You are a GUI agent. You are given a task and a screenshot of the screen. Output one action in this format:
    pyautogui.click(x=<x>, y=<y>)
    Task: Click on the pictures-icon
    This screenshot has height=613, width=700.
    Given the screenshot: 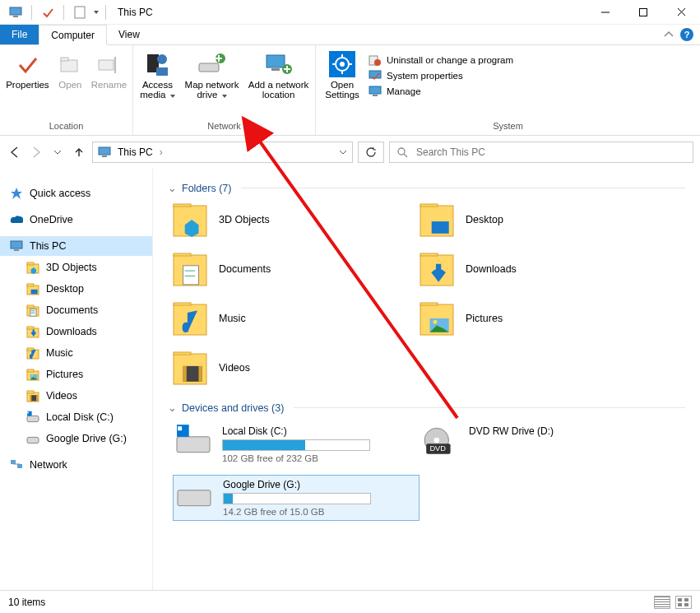 What is the action you would take?
    pyautogui.click(x=33, y=374)
    